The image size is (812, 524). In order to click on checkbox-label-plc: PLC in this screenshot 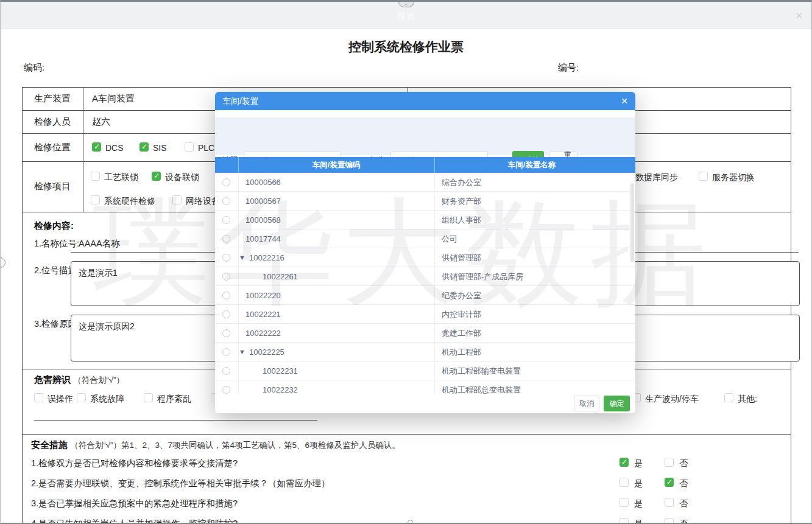, I will do `click(206, 148)`.